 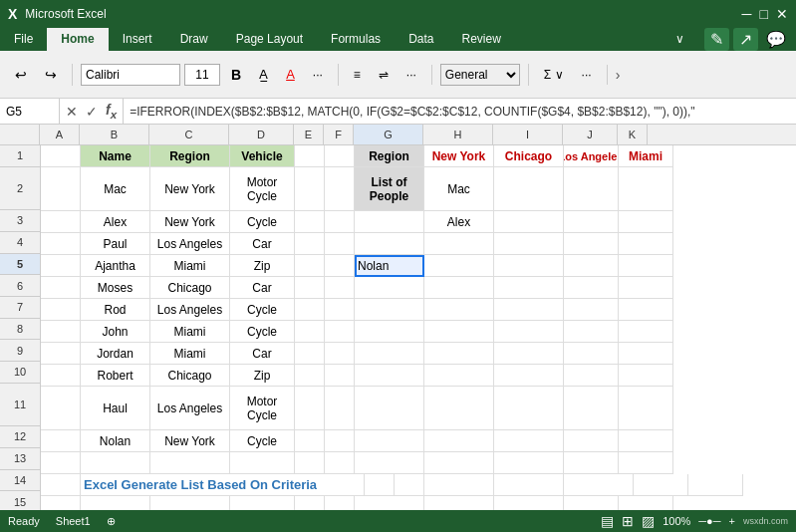 I want to click on J7, so click(x=592, y=310).